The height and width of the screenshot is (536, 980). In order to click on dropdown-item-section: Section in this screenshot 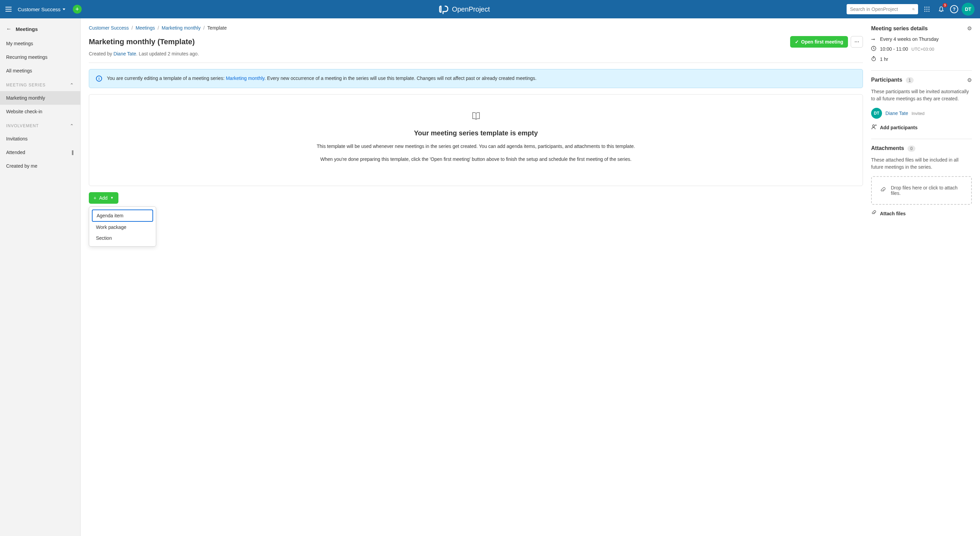, I will do `click(123, 238)`.